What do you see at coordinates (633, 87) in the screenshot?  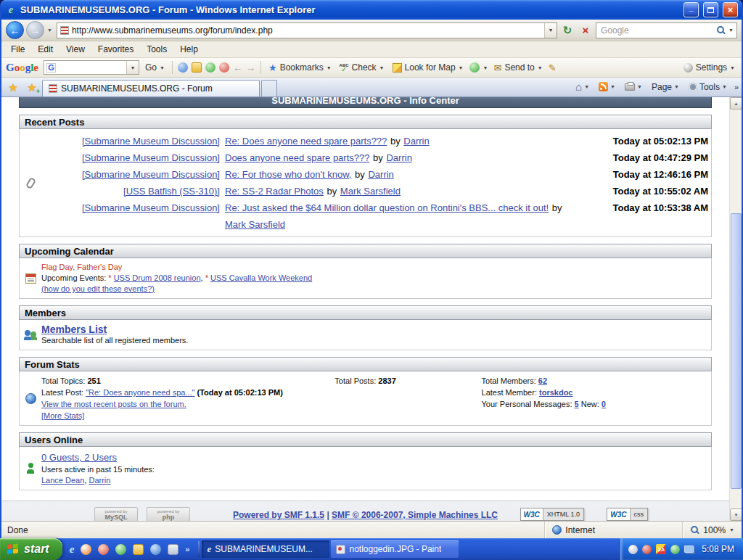 I see `print-button: ▼` at bounding box center [633, 87].